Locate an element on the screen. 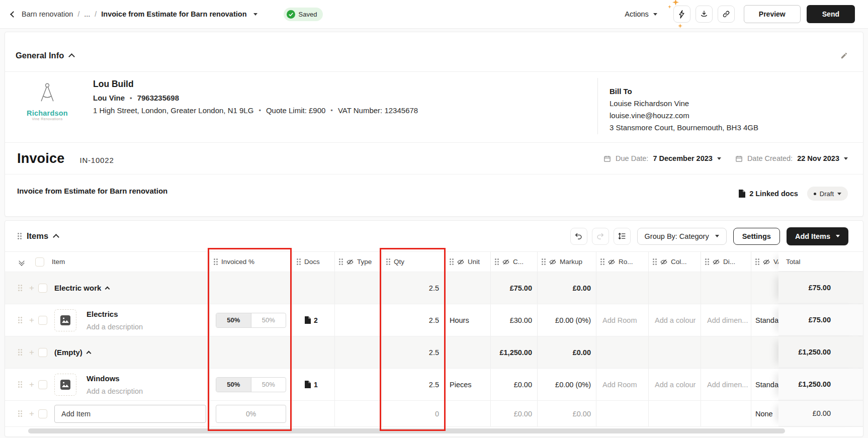  column-header-item: Item is located at coordinates (108, 261).